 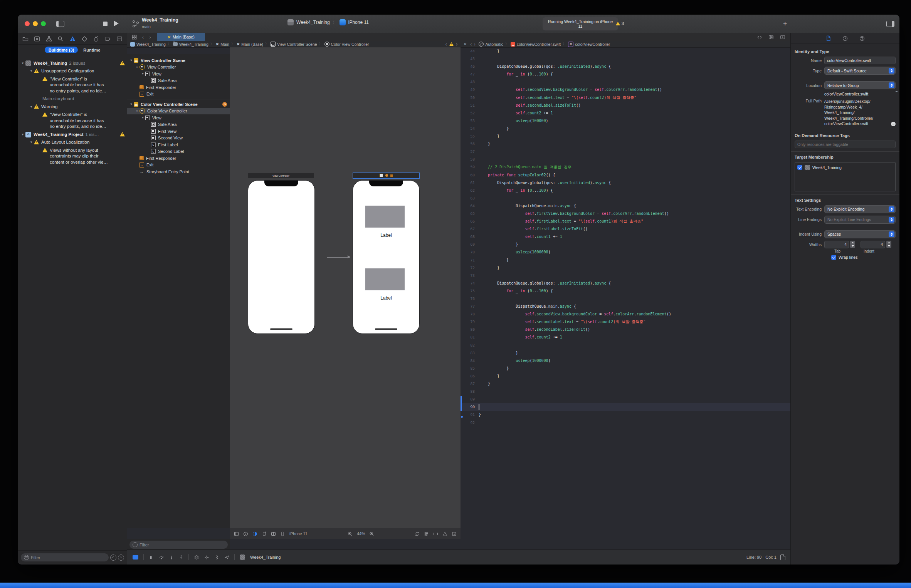 What do you see at coordinates (27, 24) in the screenshot?
I see `close-window-button` at bounding box center [27, 24].